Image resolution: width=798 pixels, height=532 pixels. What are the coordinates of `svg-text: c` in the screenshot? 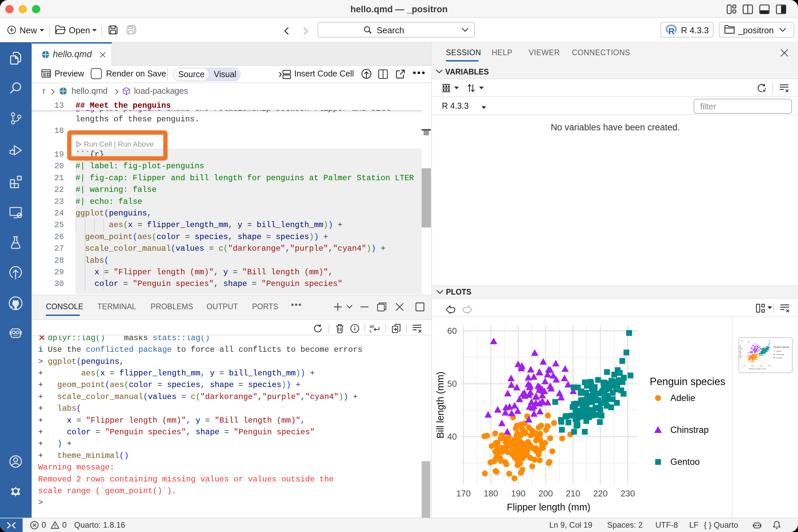 It's located at (370, 331).